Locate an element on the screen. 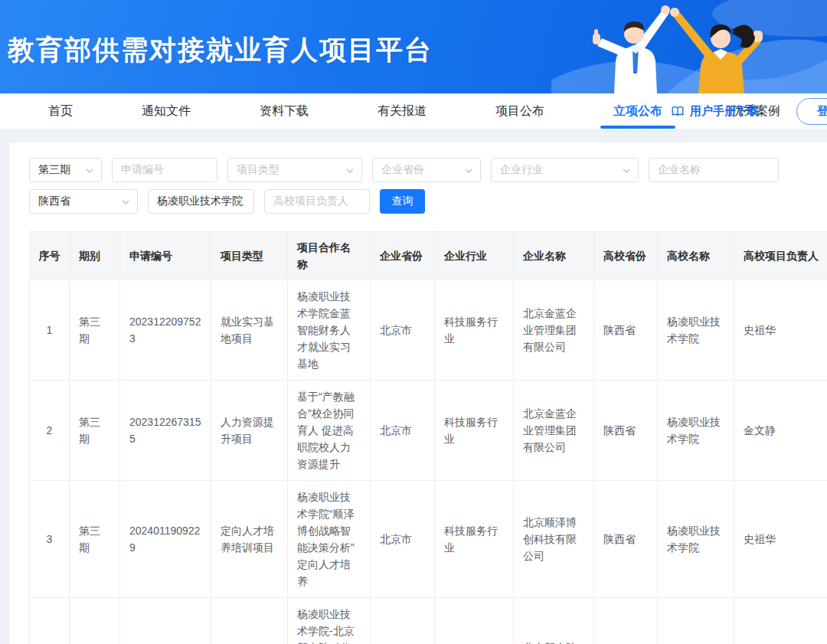 The height and width of the screenshot is (644, 827). col-header-company-name: 企业名称 is located at coordinates (554, 256).